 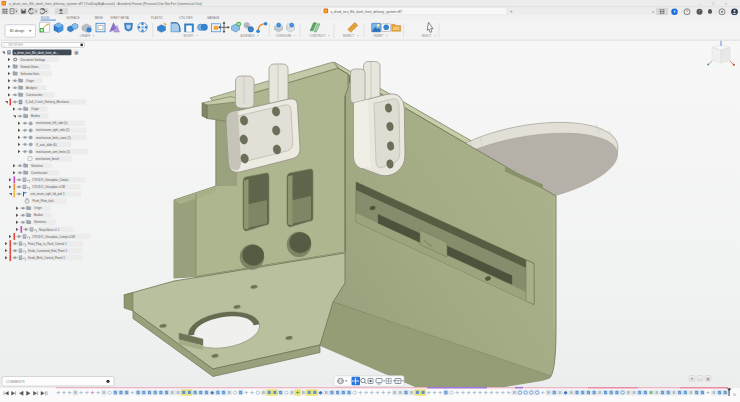 What do you see at coordinates (46, 18) in the screenshot?
I see `svg-text: SOLID` at bounding box center [46, 18].